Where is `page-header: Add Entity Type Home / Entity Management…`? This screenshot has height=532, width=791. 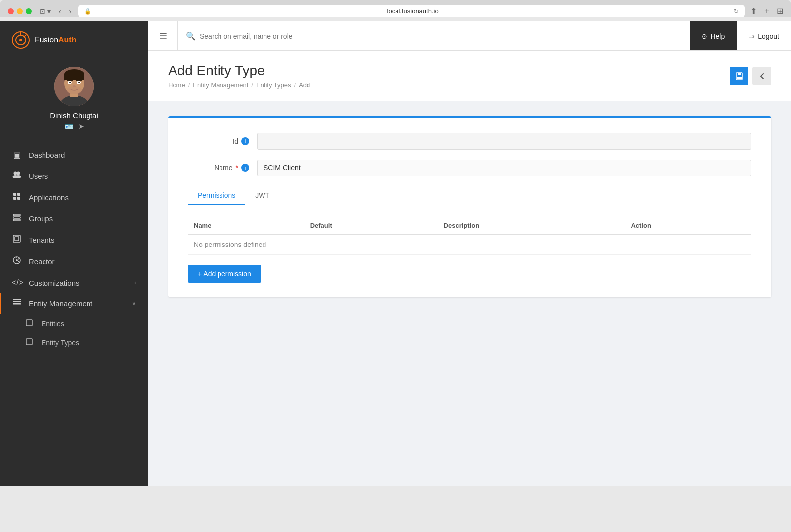 page-header: Add Entity Type Home / Entity Management… is located at coordinates (470, 76).